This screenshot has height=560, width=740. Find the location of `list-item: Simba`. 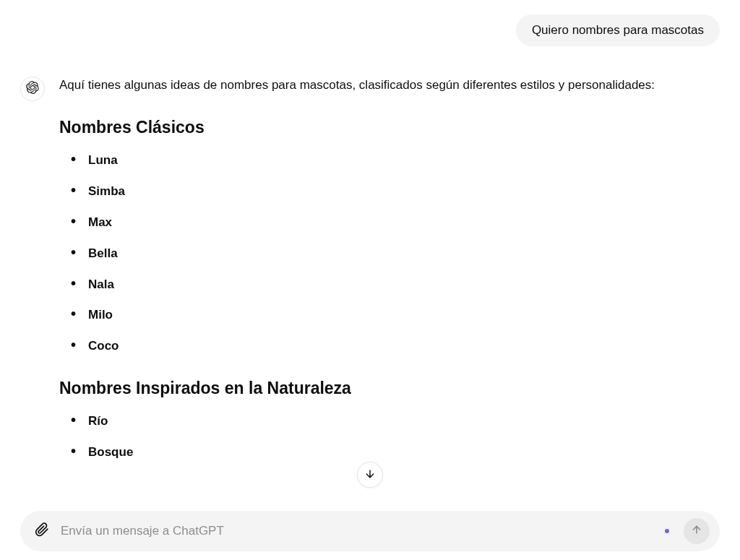

list-item: Simba is located at coordinates (383, 192).